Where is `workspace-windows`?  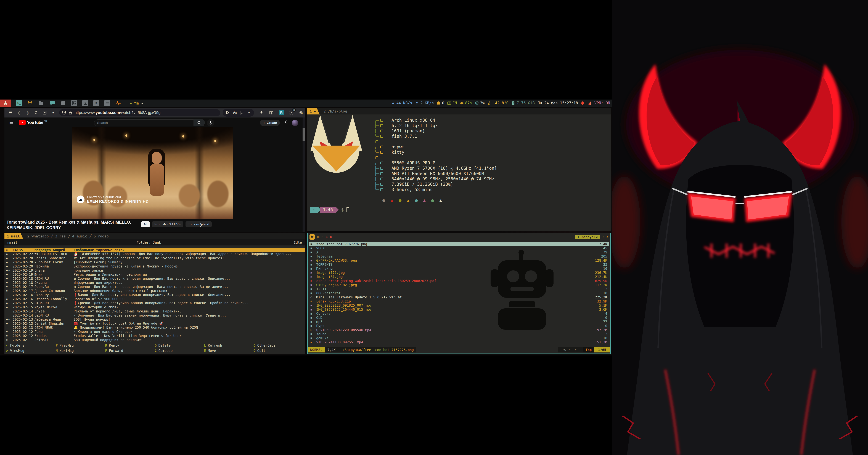 workspace-windows is located at coordinates (63, 103).